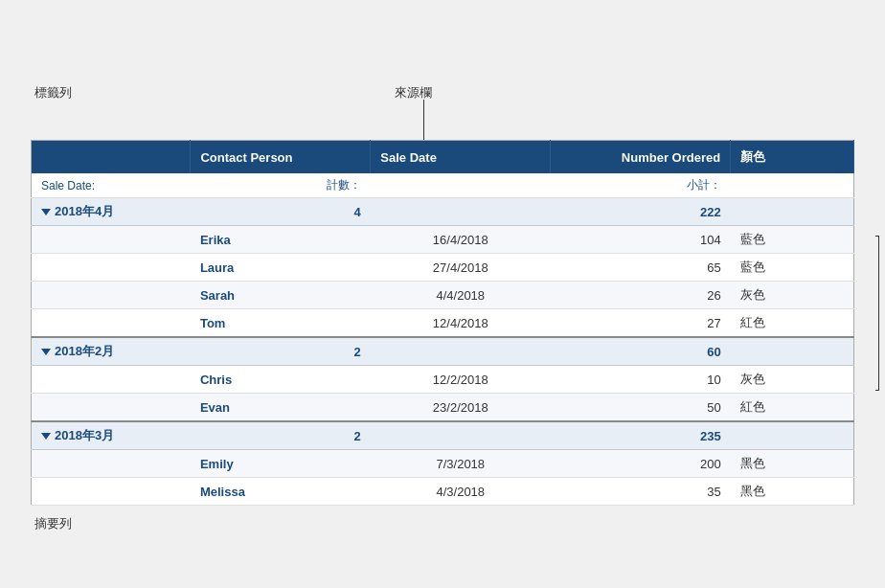  What do you see at coordinates (641, 213) in the screenshot?
I see `group-subtotal: 222` at bounding box center [641, 213].